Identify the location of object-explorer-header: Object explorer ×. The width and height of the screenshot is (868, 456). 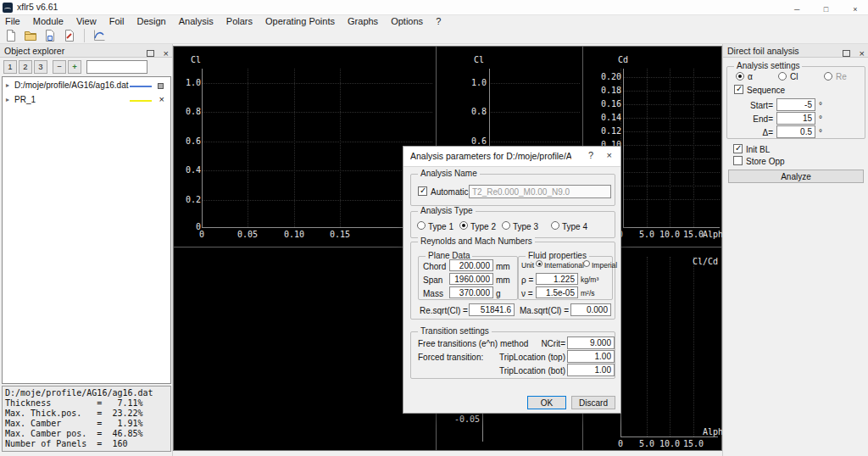
(86, 51).